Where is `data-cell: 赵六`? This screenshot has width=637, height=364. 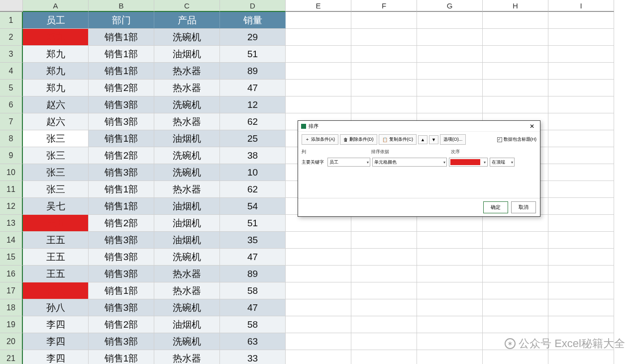
data-cell: 赵六 is located at coordinates (56, 122).